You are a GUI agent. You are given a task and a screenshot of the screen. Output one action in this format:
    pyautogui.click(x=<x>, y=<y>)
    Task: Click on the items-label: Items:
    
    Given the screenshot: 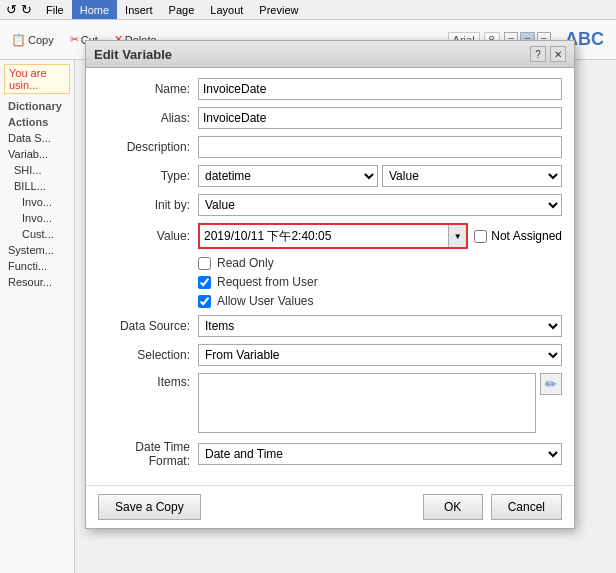 What is the action you would take?
    pyautogui.click(x=148, y=381)
    